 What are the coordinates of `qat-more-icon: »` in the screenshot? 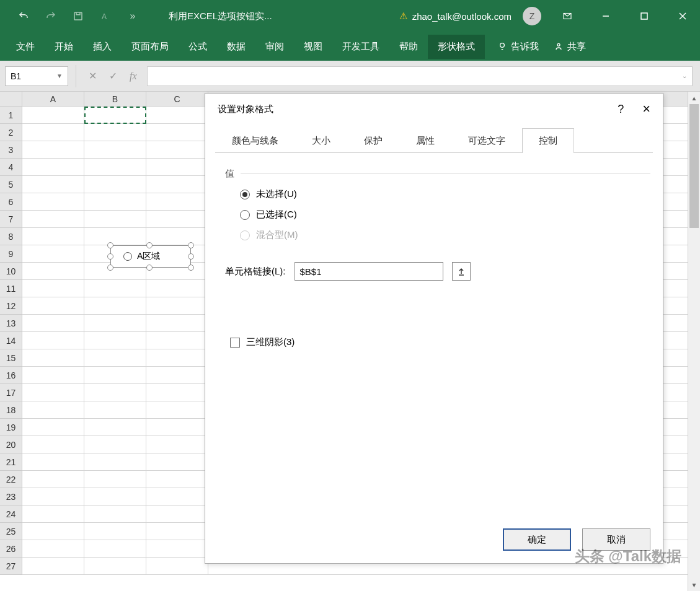 It's located at (133, 16).